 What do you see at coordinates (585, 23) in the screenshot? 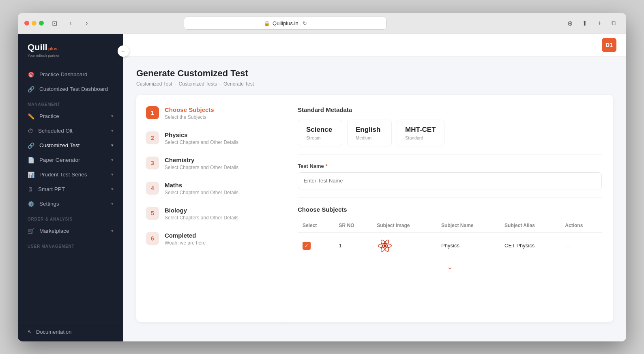
I see `share-icon: ⬆` at bounding box center [585, 23].